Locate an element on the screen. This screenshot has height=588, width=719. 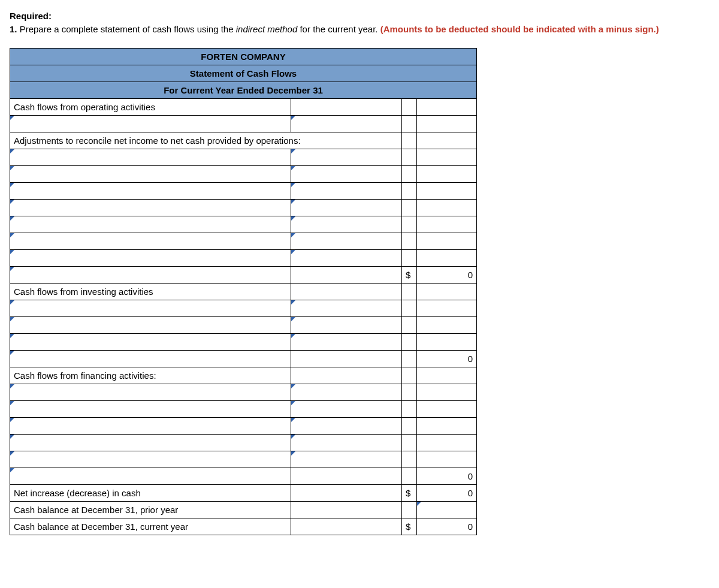
header-title: Statement of Cash Flows is located at coordinates (243, 73).